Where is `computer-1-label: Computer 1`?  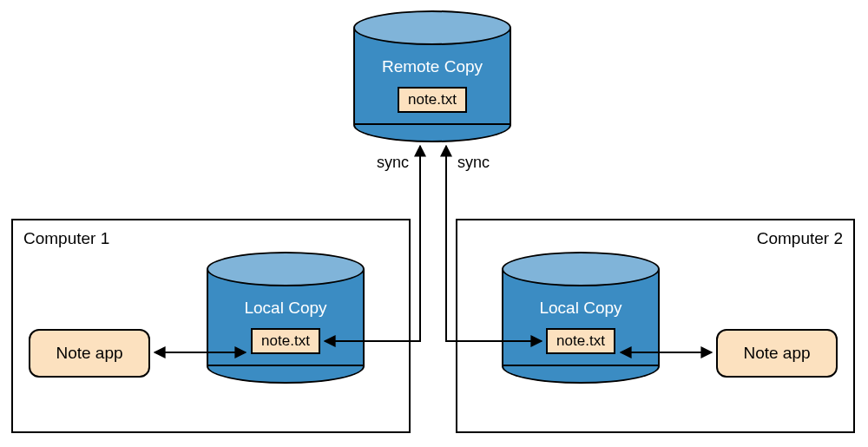
computer-1-label: Computer 1 is located at coordinates (66, 239).